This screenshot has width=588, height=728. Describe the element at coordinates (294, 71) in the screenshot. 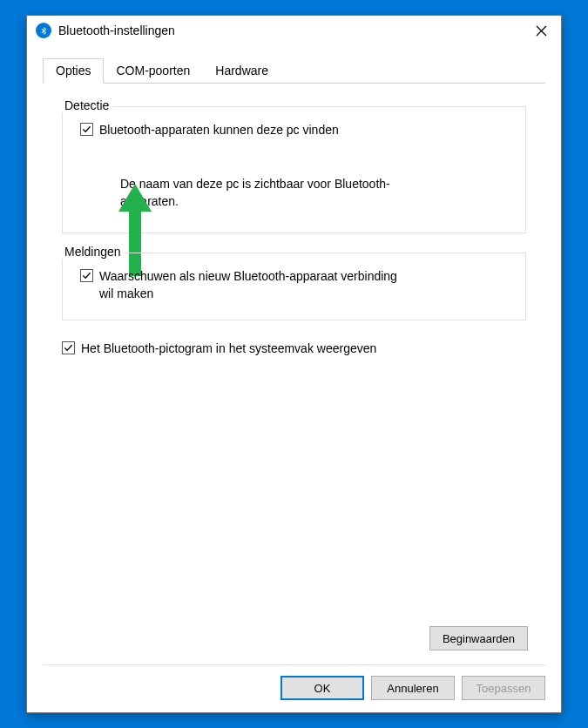

I see `tab-bar: Opties COM-poorten Hardware` at that location.